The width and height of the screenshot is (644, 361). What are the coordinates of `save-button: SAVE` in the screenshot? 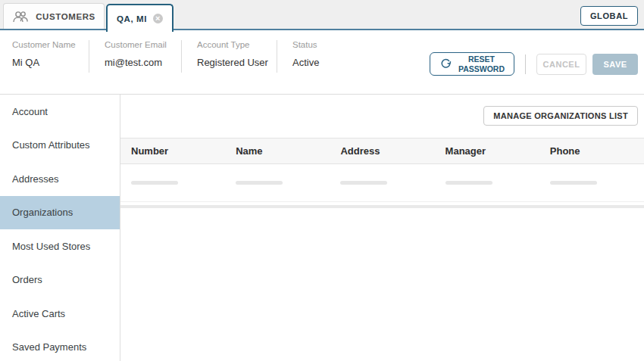 It's located at (615, 64).